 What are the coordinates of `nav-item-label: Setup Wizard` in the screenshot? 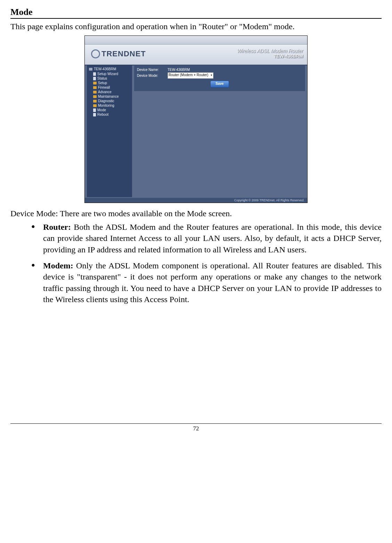 It's located at (108, 74).